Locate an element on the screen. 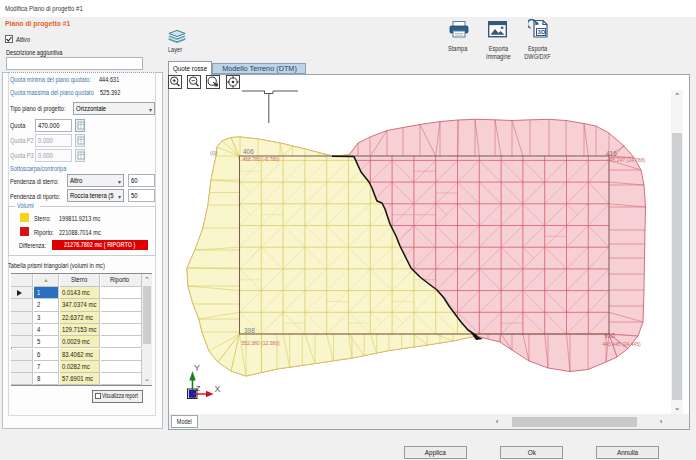 Image resolution: width=696 pixels, height=460 pixels. svg-text: Z is located at coordinates (198, 388).